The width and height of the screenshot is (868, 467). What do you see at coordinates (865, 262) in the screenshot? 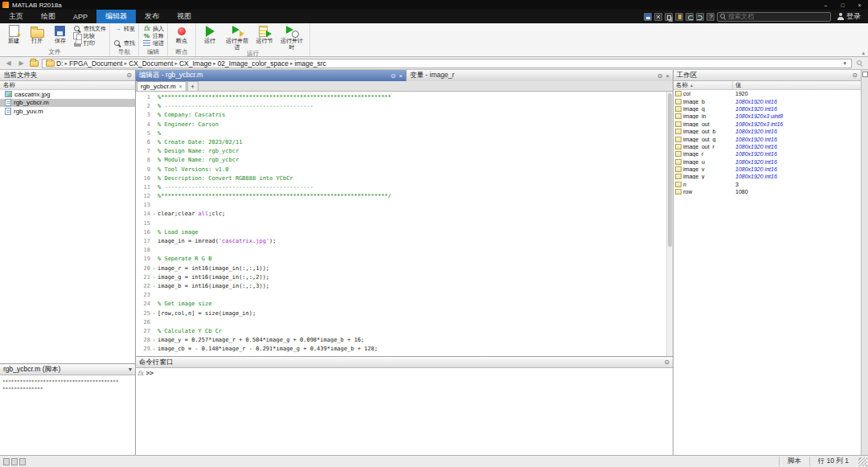
I see `minimized-panel-strip` at bounding box center [865, 262].